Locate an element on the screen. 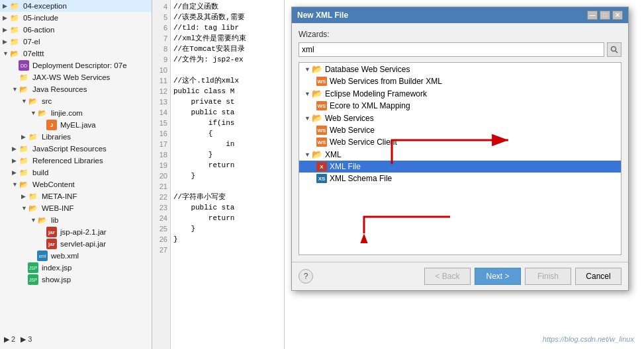 Image resolution: width=644 pixels, height=349 pixels. wizard-search-row is located at coordinates (460, 50).